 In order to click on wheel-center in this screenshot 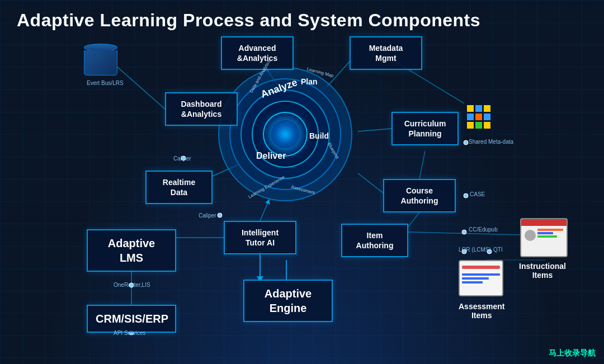, I will do `click(285, 134)`.